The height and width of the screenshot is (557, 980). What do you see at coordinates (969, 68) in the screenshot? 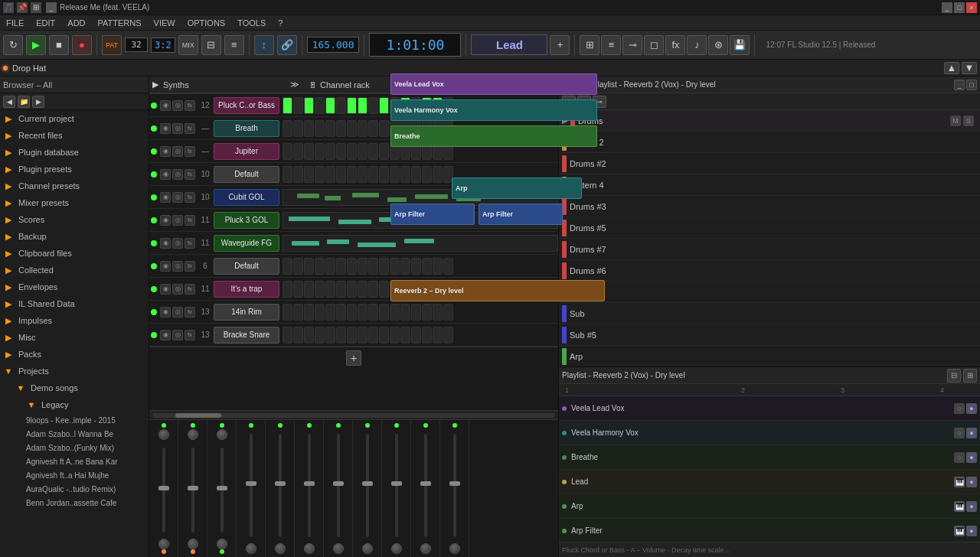
I see `drophat-down-btn: ▼` at bounding box center [969, 68].